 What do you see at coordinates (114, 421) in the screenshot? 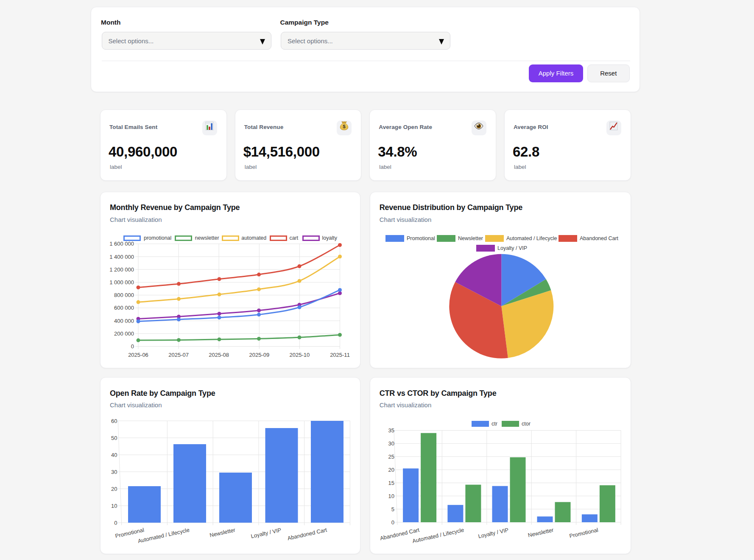
I see `svg-text: 60` at bounding box center [114, 421].